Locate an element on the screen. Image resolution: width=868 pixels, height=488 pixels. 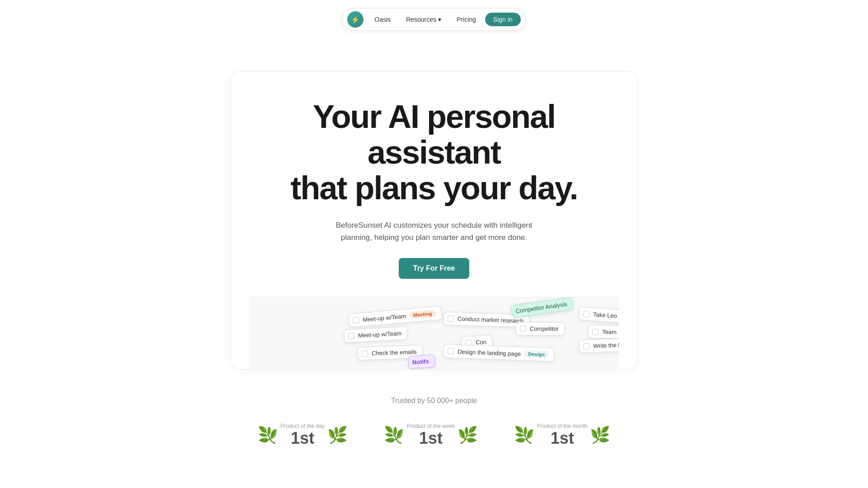
award-inner-week: Product of the week 1st is located at coordinates (431, 435).